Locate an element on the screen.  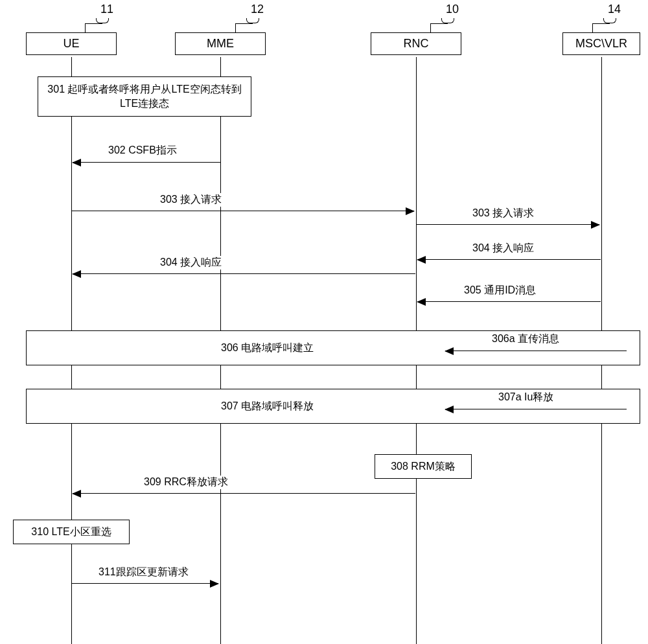
participant-mme-label: MME is located at coordinates (220, 43).